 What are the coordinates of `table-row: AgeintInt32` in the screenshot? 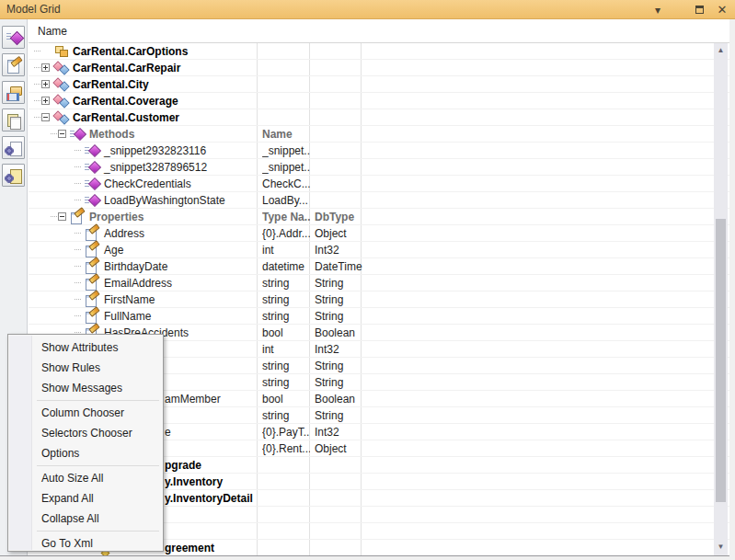 It's located at (379, 250).